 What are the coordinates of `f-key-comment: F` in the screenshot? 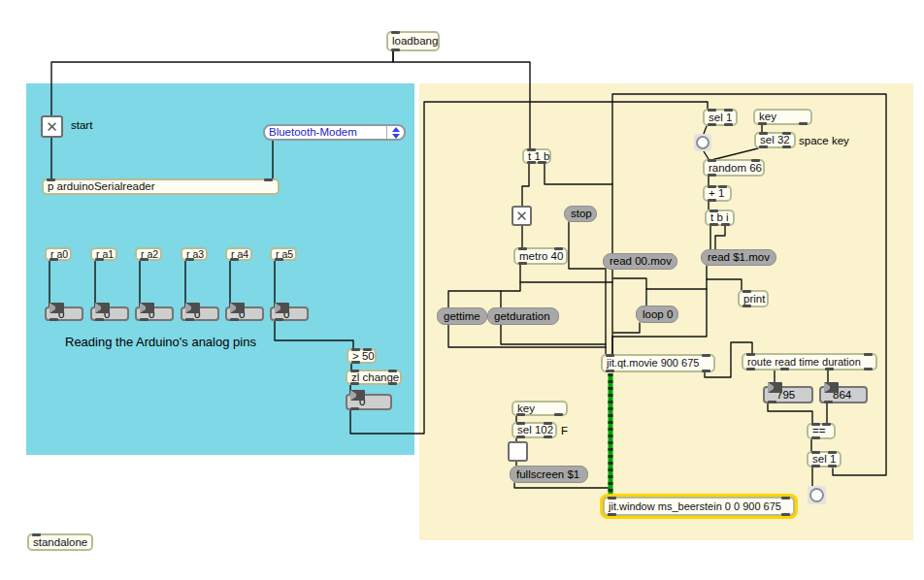 It's located at (565, 431).